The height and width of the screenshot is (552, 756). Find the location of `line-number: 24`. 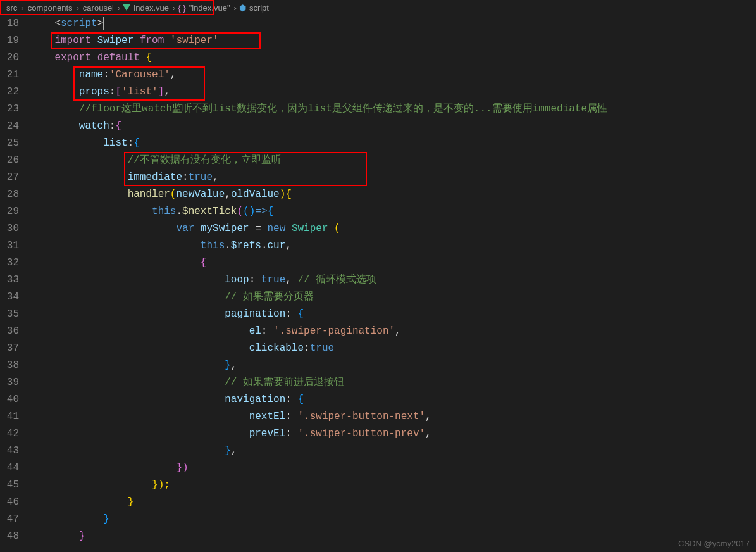

line-number: 24 is located at coordinates (9, 127).